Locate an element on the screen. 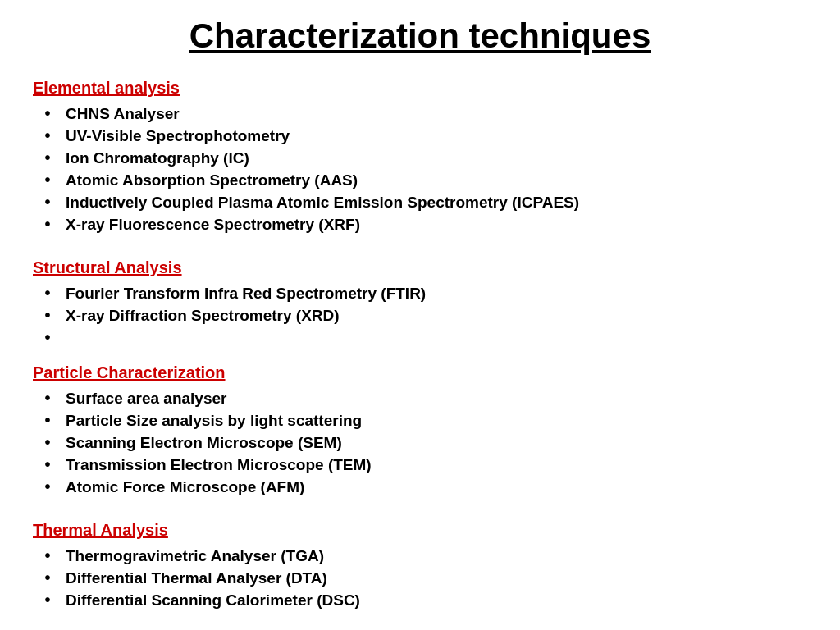 This screenshot has height=630, width=840. list-item: •Atomic Absorption Spectrometry (AAS) is located at coordinates (420, 180).